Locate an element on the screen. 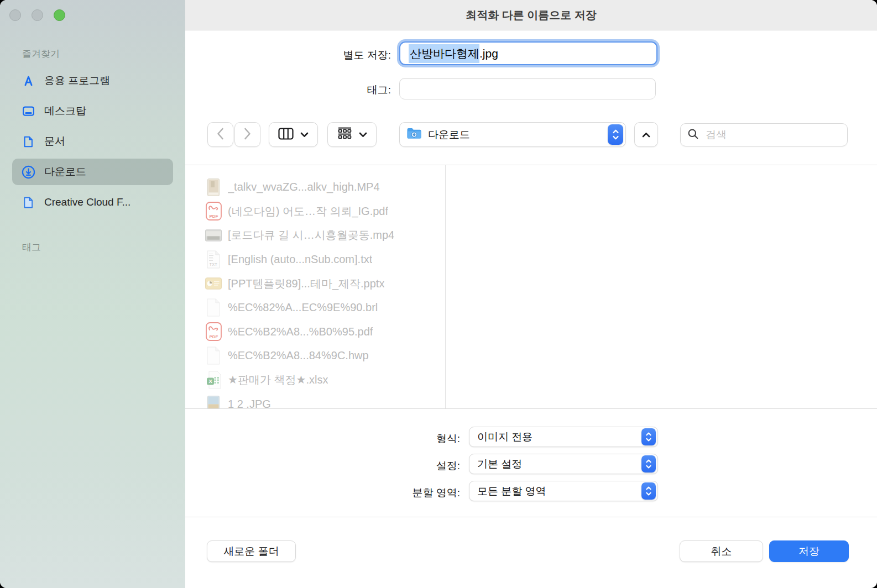  file-name: 1 2 .JPG is located at coordinates (249, 403).